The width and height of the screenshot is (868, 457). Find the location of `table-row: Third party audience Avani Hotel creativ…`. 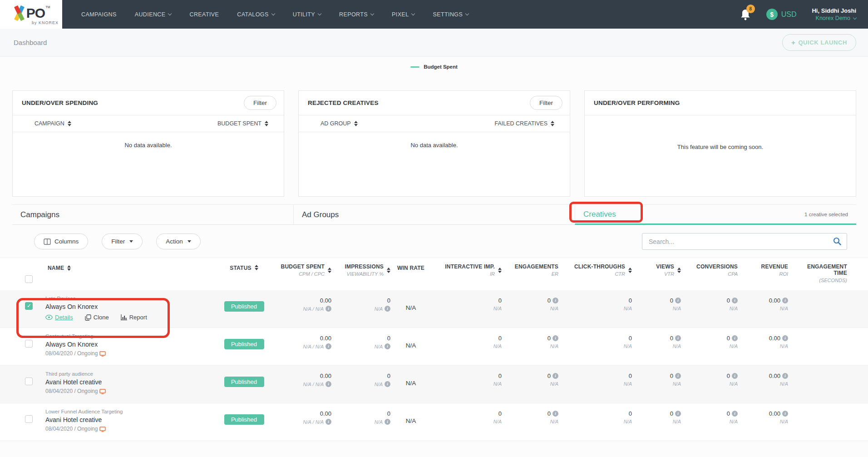

table-row: Third party audience Avani Hotel creativ… is located at coordinates (434, 384).